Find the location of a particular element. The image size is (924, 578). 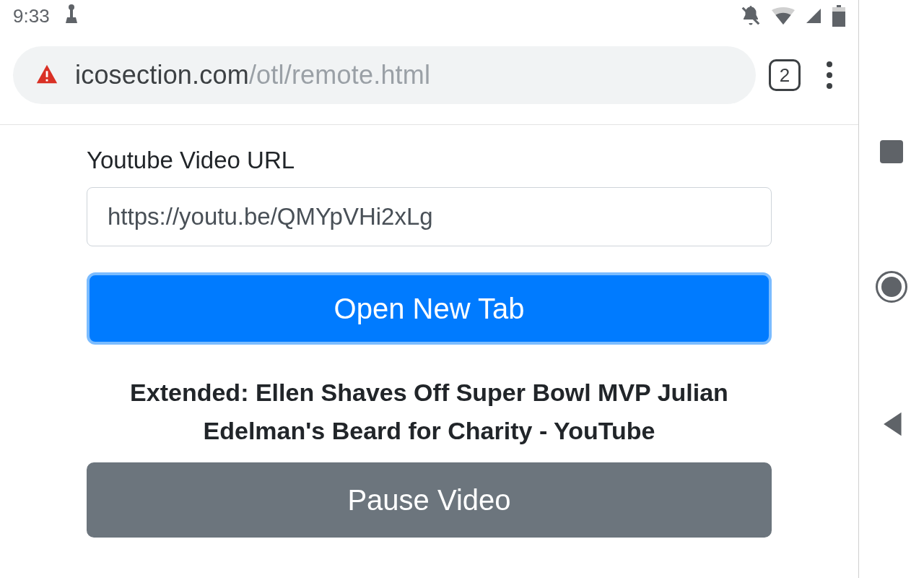

url-path: /otl/remote.html is located at coordinates (339, 75).